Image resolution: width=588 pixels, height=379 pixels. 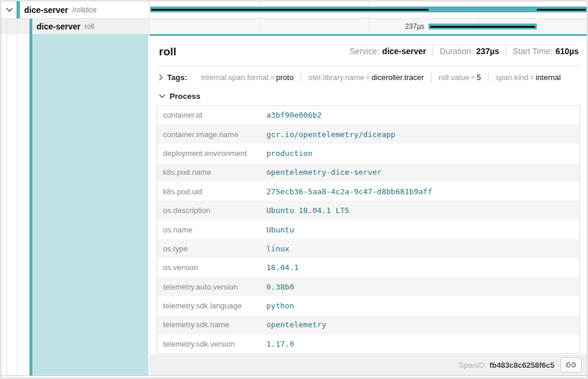 What do you see at coordinates (421, 172) in the screenshot?
I see `process-value: opentelemetry-dice-server` at bounding box center [421, 172].